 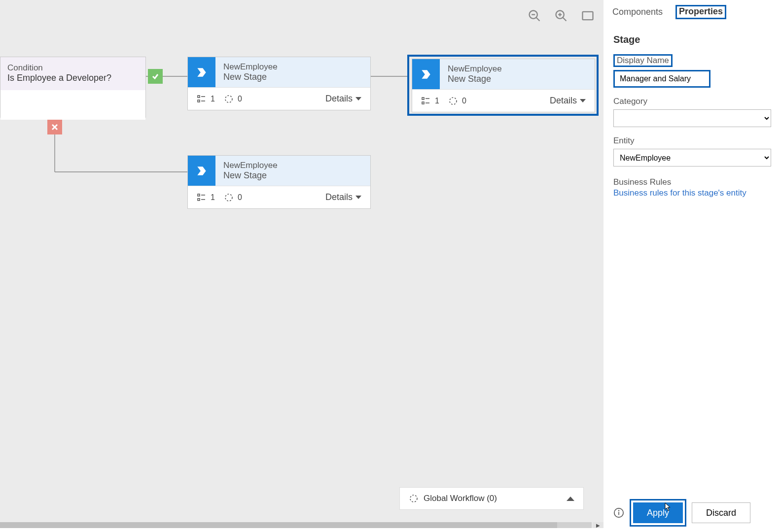 I want to click on category-label: Category, so click(x=692, y=101).